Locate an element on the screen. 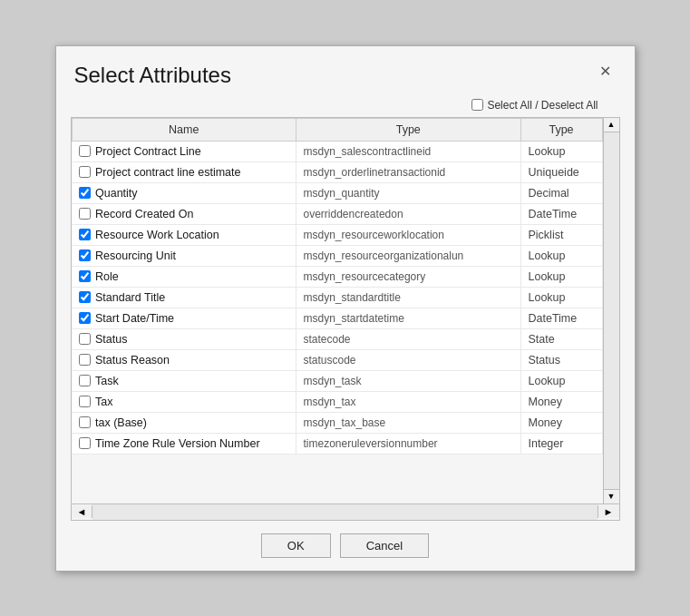 This screenshot has height=616, width=690. table-row: Taskmsdyn_taskLookup is located at coordinates (337, 381).